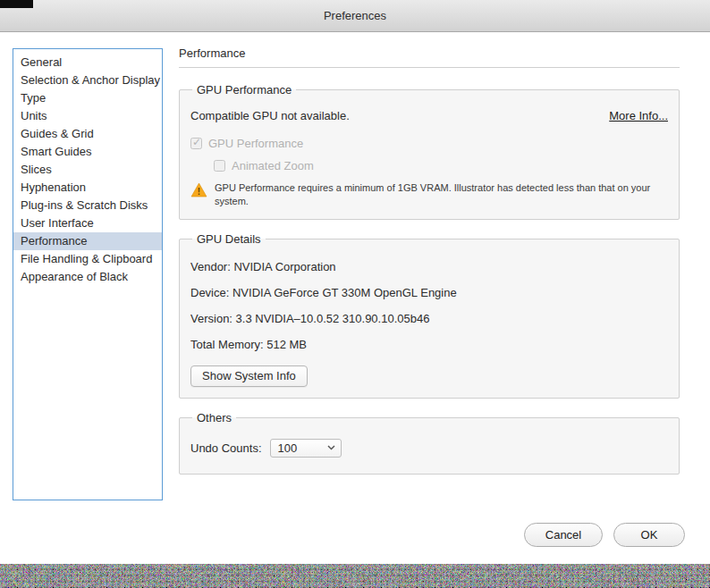 Image resolution: width=710 pixels, height=588 pixels. I want to click on sidebar-item-guides-grid: Guides & Grid, so click(88, 134).